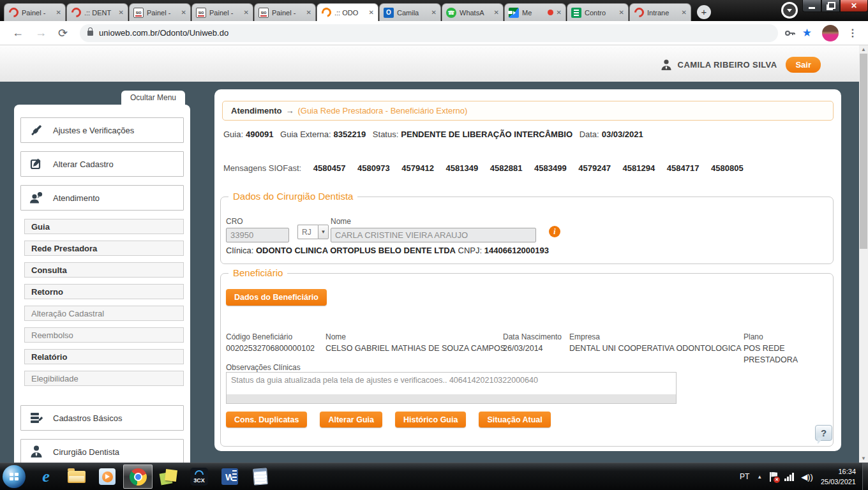  Describe the element at coordinates (535, 12) in the screenshot. I see `browser-tab-meet: Me ✕` at that location.